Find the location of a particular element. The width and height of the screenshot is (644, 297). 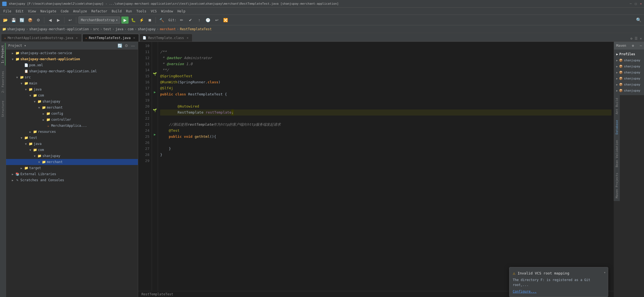

tree-item-shanjupay-test: ▼ 📁 shanjupay is located at coordinates (72, 156).